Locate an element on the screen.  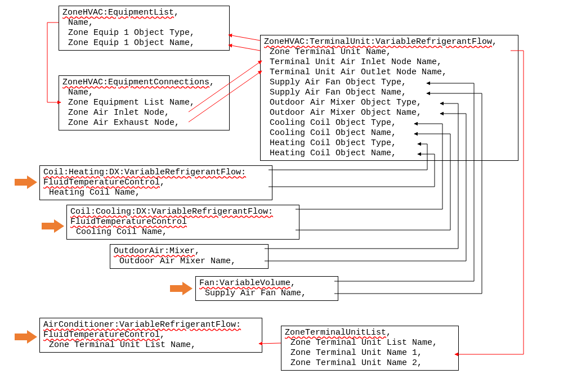
box-zone-terminal-unit-list: ZoneTerminalUnitList, Zone Terminal Unit… is located at coordinates (370, 348).